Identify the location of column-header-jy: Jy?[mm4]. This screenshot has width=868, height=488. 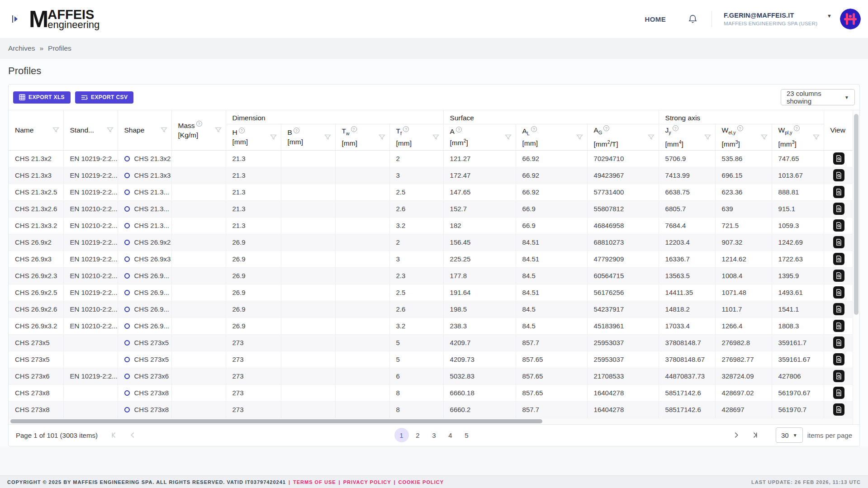
(687, 137).